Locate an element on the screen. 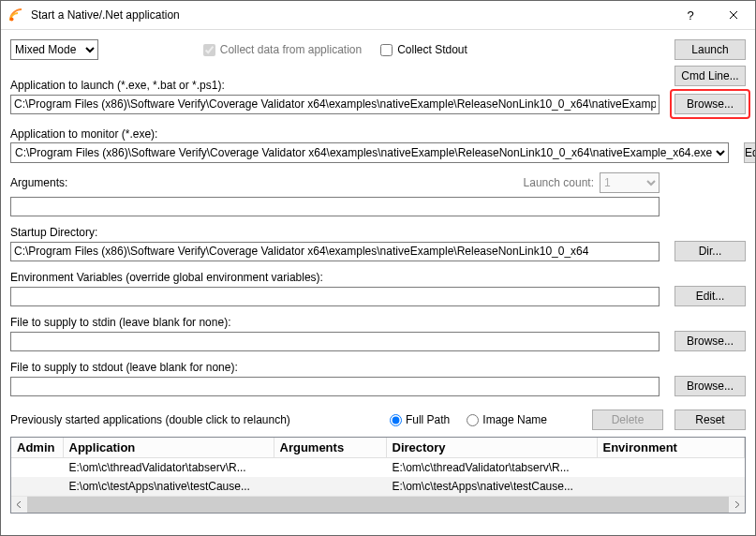 Image resolution: width=756 pixels, height=536 pixels. help-button: ? is located at coordinates (690, 15).